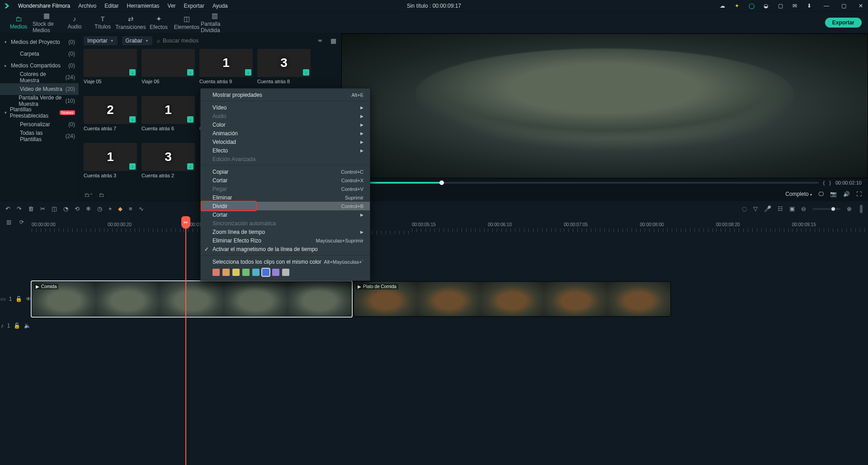 The width and height of the screenshot is (868, 465). Describe the element at coordinates (285, 142) in the screenshot. I see `context-menu-item: Velocidad▶` at that location.